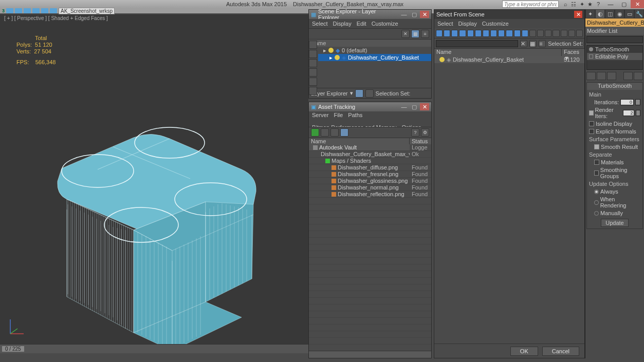  I want to click on viewport-label: [ + ] [ Perspective ] [ Shaded + Edged F…, so click(56, 18).